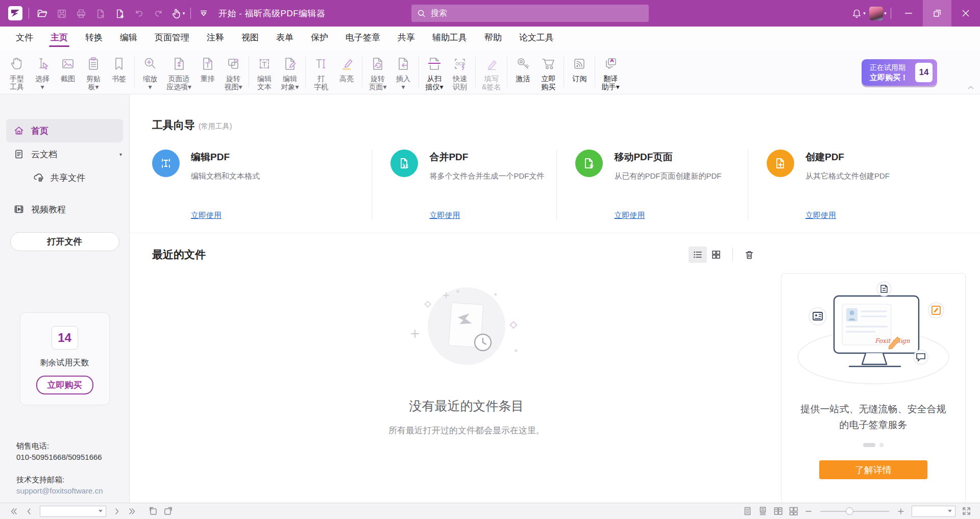 The image size is (980, 519). I want to click on zoom-in-button, so click(901, 511).